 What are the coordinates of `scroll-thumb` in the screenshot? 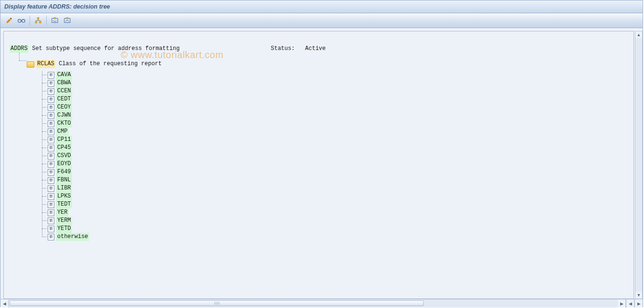 It's located at (216, 303).